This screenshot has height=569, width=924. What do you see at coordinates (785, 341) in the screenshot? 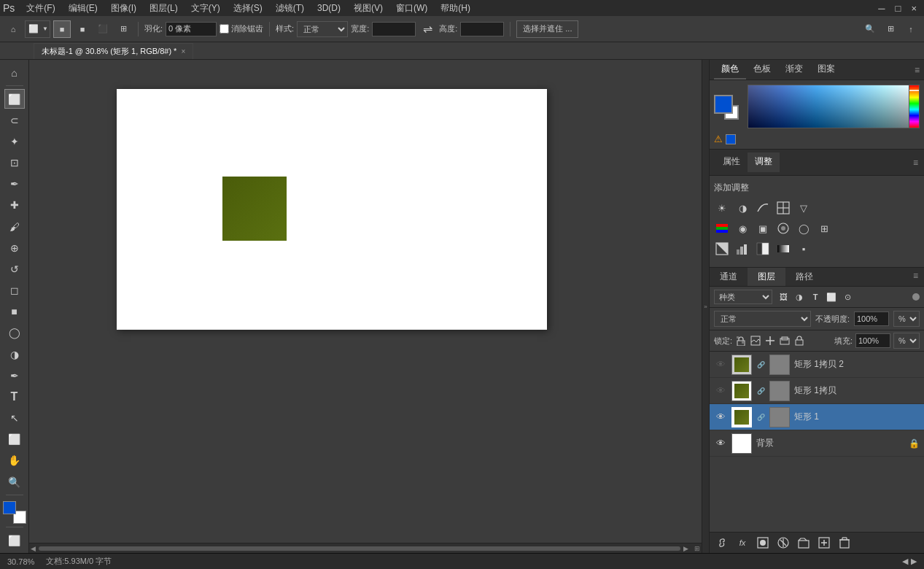
I see `lock-artboard-icon` at bounding box center [785, 341].